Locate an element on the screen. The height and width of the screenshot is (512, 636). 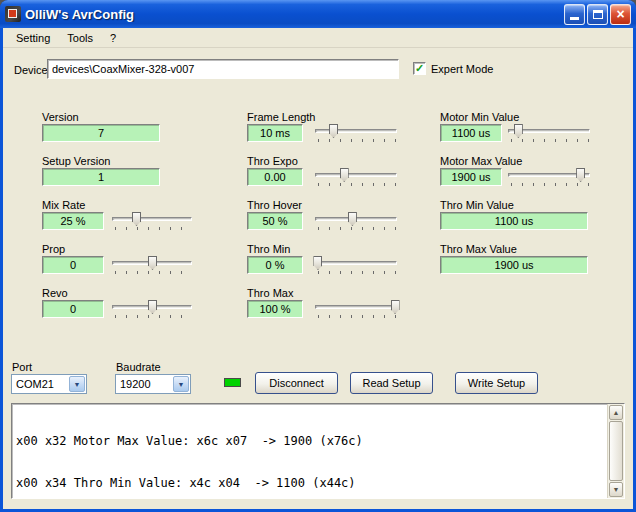
frame-length-slider is located at coordinates (356, 133).